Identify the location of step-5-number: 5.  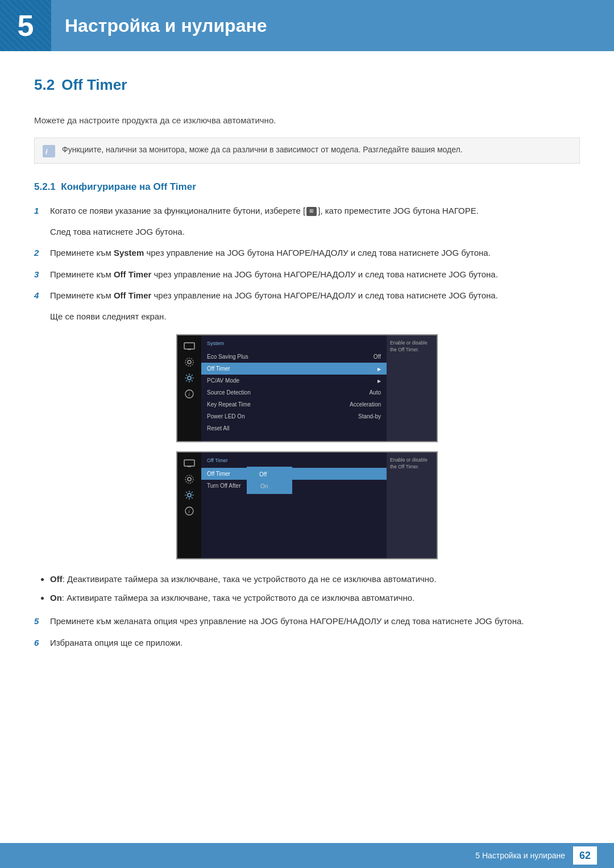
(39, 621).